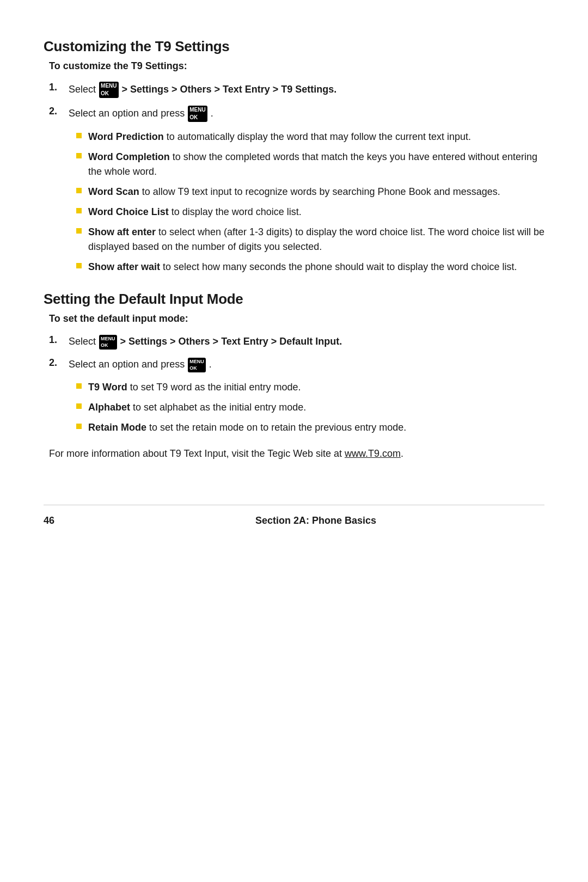 Image resolution: width=588 pixels, height=882 pixels. I want to click on step-2-default-text-after: ., so click(210, 364).